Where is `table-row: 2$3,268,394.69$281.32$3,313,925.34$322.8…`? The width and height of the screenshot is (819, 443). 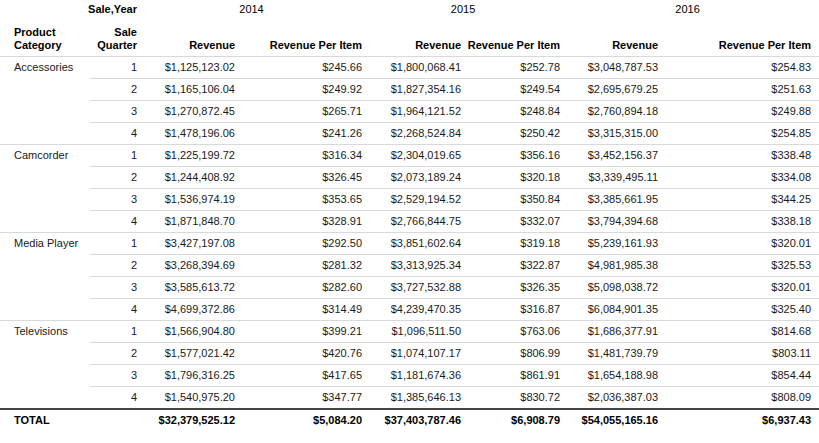
table-row: 2$3,268,394.69$281.32$3,313,925.34$322.8… is located at coordinates (410, 266).